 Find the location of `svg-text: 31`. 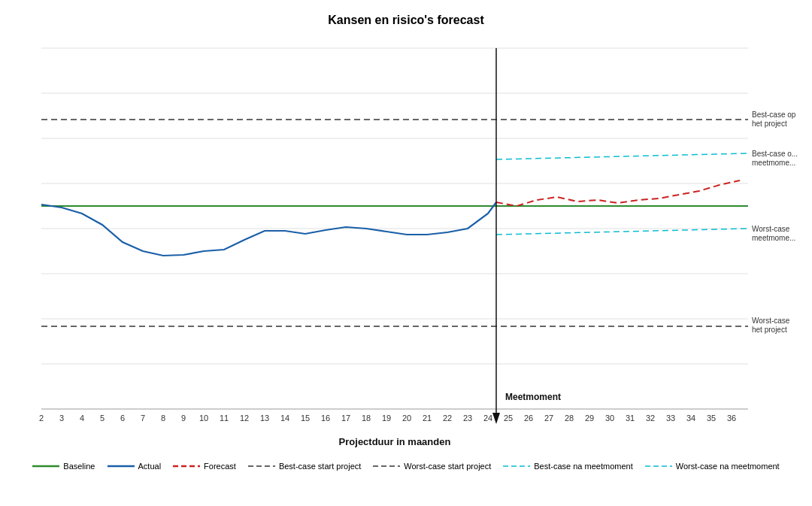

svg-text: 31 is located at coordinates (630, 418).